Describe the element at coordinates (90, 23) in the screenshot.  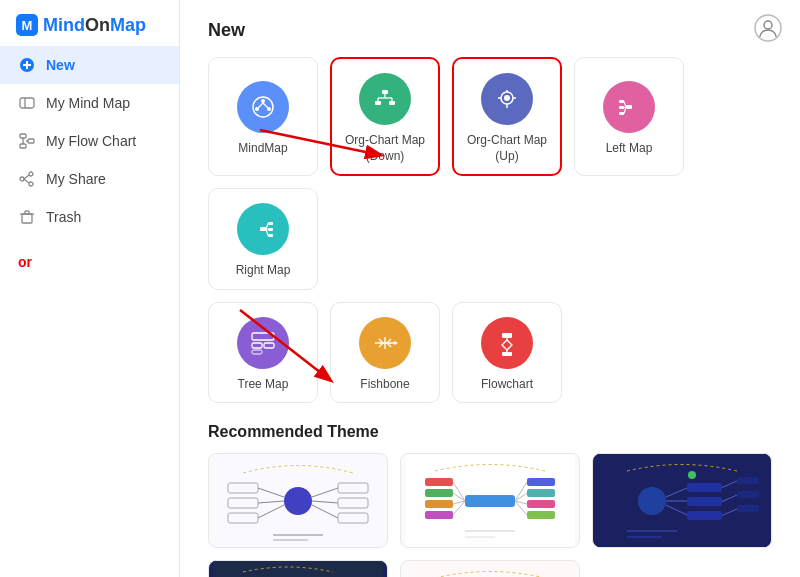
I see `logo-area: M MindOnMap` at that location.